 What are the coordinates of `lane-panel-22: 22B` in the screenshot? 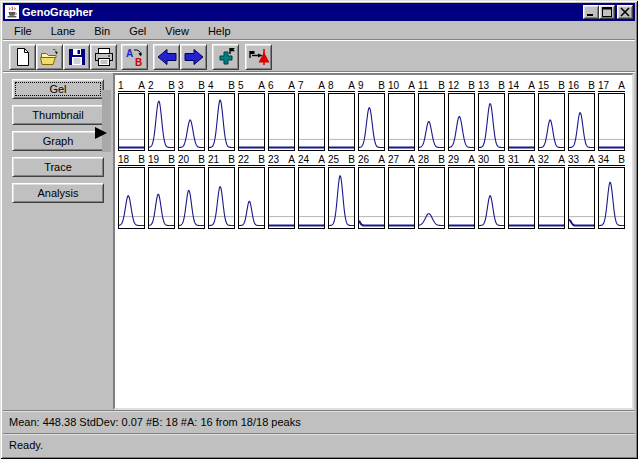 It's located at (252, 192).